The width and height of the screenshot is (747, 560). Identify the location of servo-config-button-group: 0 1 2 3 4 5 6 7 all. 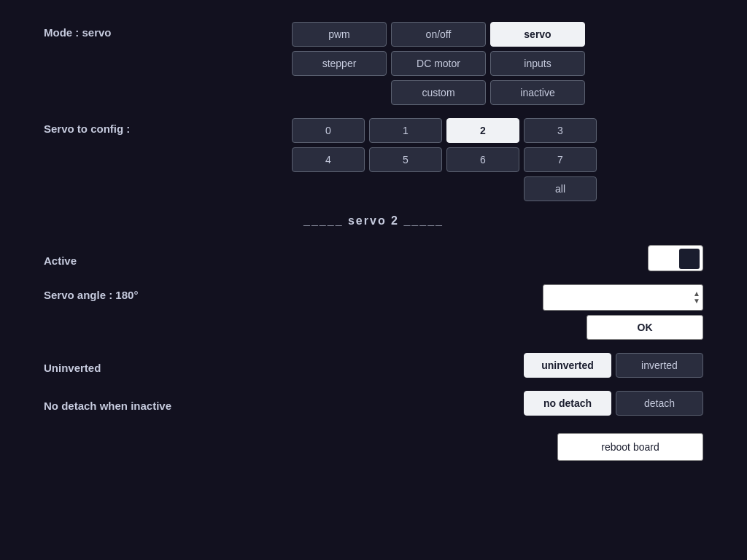
(444, 160).